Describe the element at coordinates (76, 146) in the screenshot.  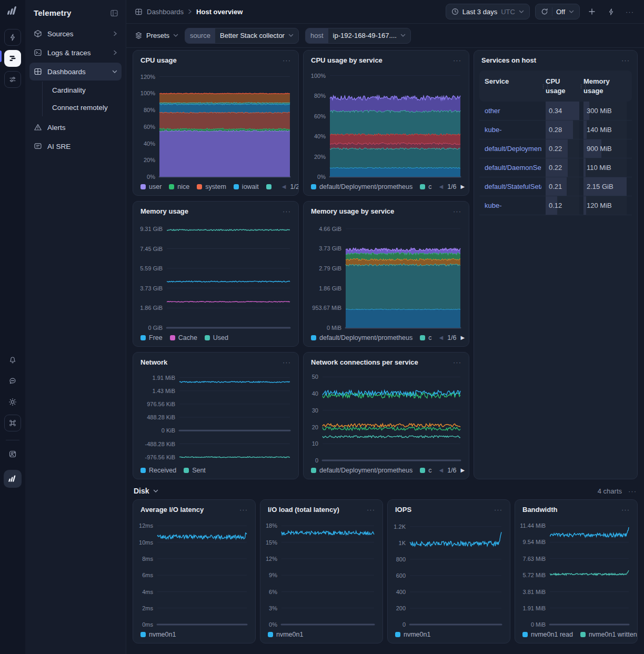
I see `sidebar-item-ai-sre: AI SRE` at that location.